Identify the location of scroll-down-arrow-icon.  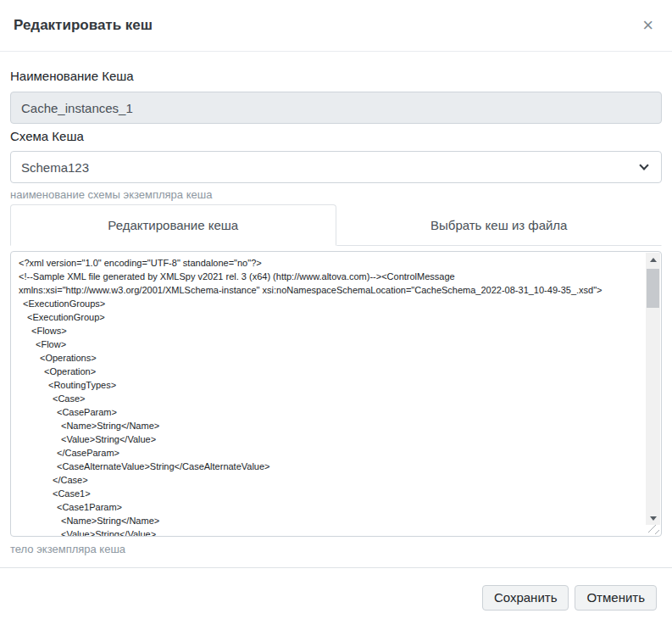
(653, 519).